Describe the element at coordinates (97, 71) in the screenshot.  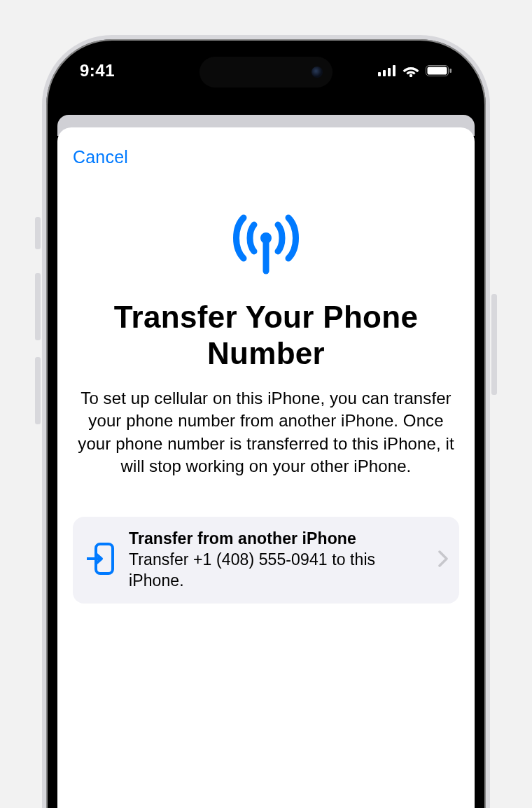
I see `status-time: 9:41` at that location.